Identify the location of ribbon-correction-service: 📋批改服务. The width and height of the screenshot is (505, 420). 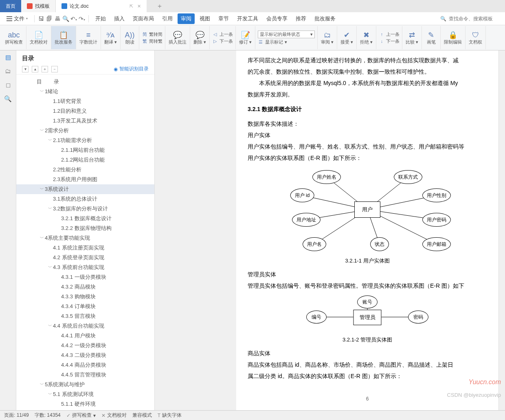
(64, 37).